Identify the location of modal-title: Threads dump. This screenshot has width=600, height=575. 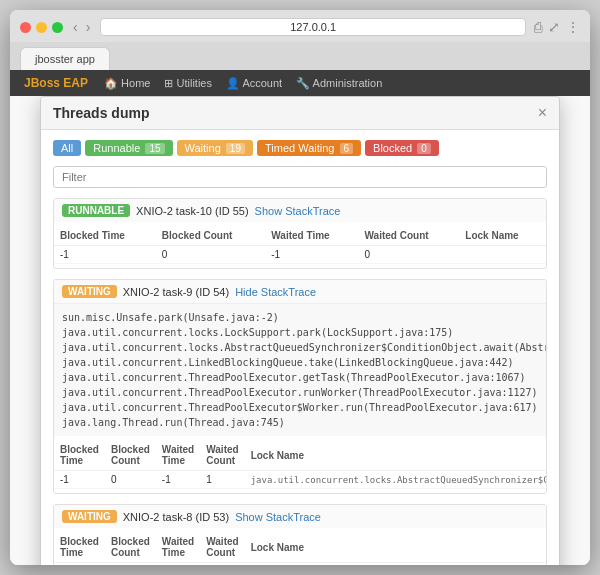
(101, 113).